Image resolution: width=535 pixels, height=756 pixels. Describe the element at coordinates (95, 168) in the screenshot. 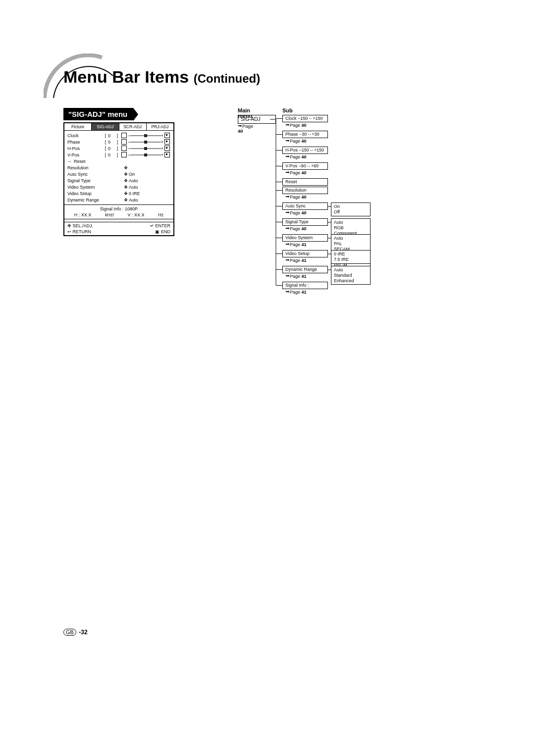

I see `option-label: Resolution` at that location.